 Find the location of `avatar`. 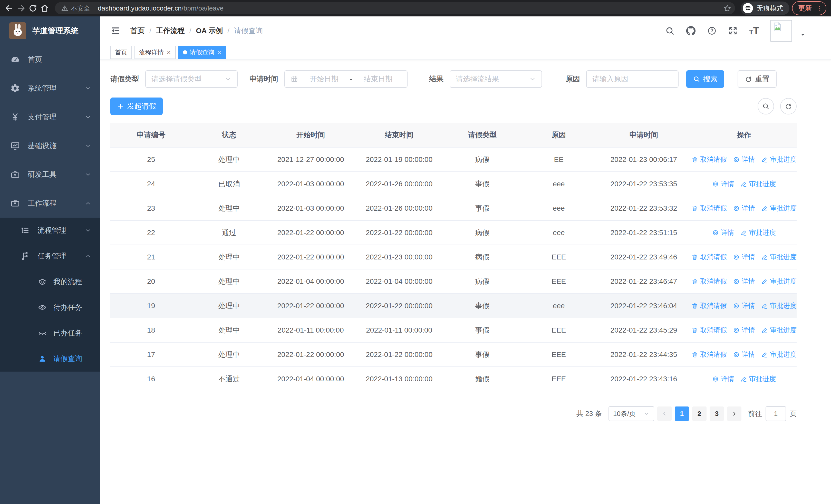

avatar is located at coordinates (781, 31).